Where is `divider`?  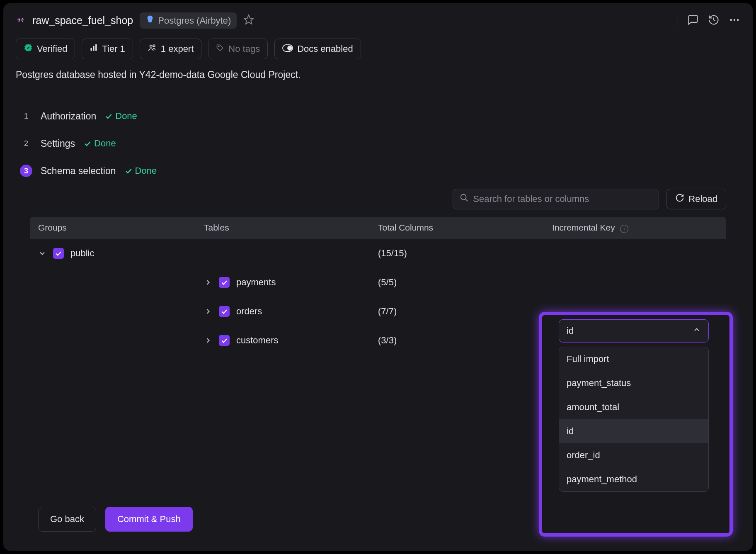 divider is located at coordinates (678, 21).